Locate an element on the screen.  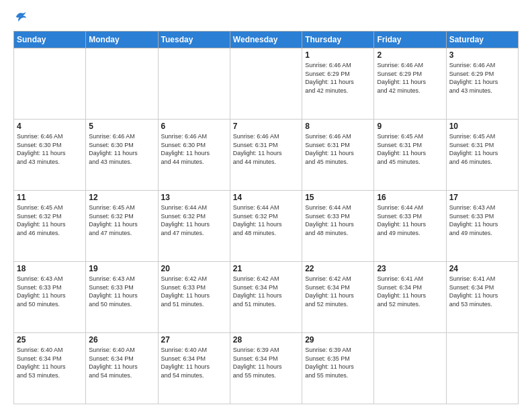
calendar-cell: 1Sunrise: 6:46 AM Sunset: 6:29 PM Daylig… is located at coordinates (339, 84).